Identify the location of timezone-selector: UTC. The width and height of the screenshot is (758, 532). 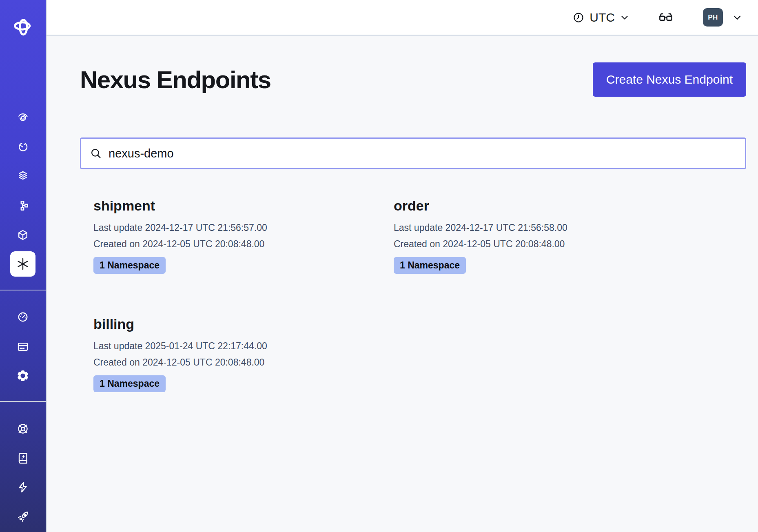
(601, 18).